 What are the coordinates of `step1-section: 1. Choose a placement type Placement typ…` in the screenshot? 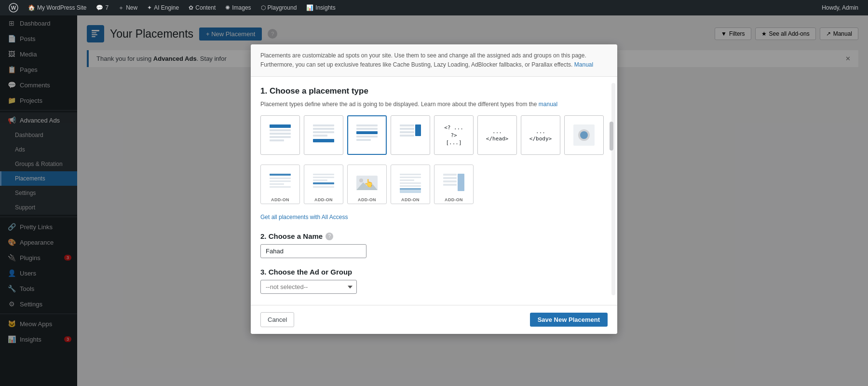 It's located at (434, 153).